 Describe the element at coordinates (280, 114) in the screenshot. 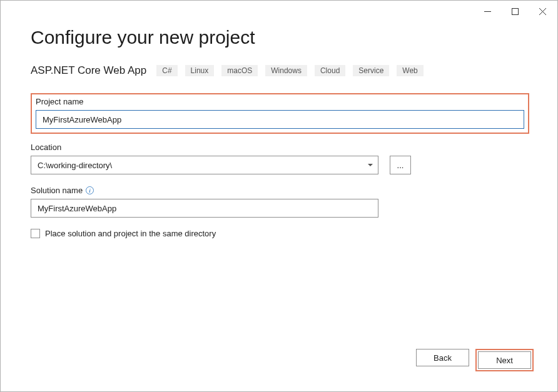

I see `project-name-highlight: Project name` at that location.